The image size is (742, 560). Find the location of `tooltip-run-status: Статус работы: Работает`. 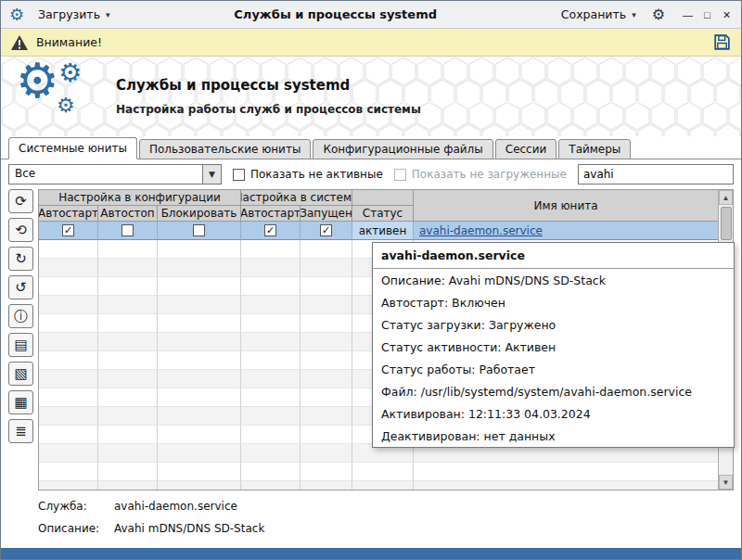

tooltip-run-status: Статус работы: Работает is located at coordinates (553, 369).